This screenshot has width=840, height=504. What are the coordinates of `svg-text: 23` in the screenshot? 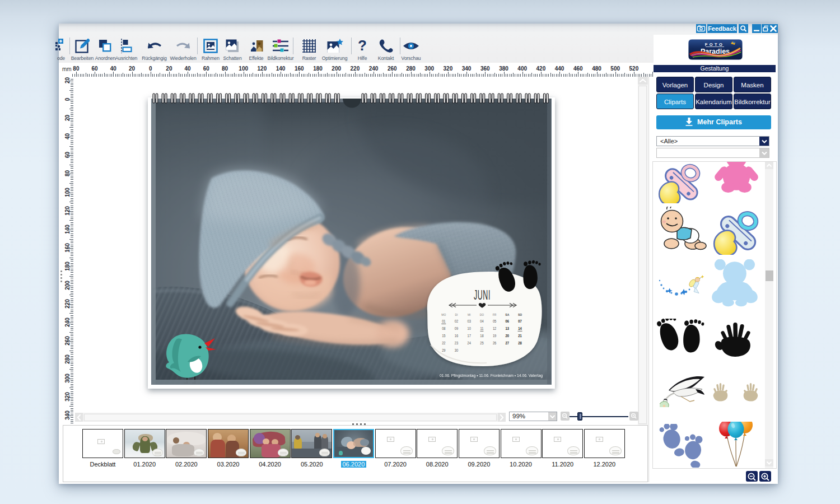 It's located at (457, 343).